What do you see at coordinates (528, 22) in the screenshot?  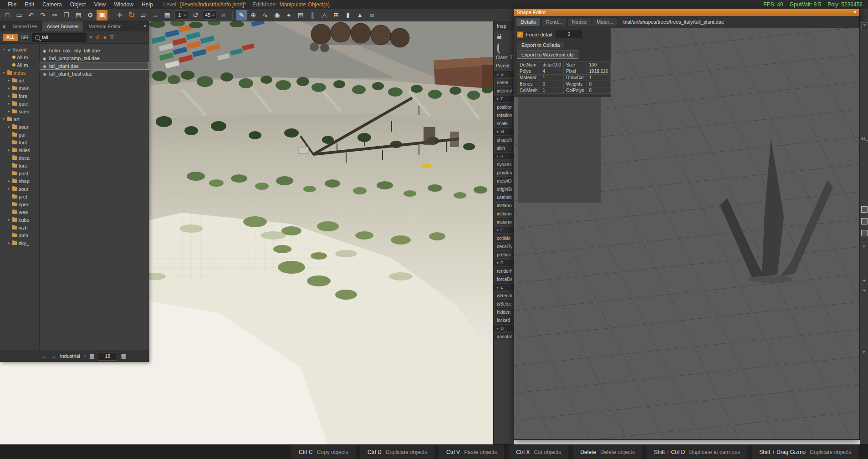 I see `shape-editor-tab: Details` at bounding box center [528, 22].